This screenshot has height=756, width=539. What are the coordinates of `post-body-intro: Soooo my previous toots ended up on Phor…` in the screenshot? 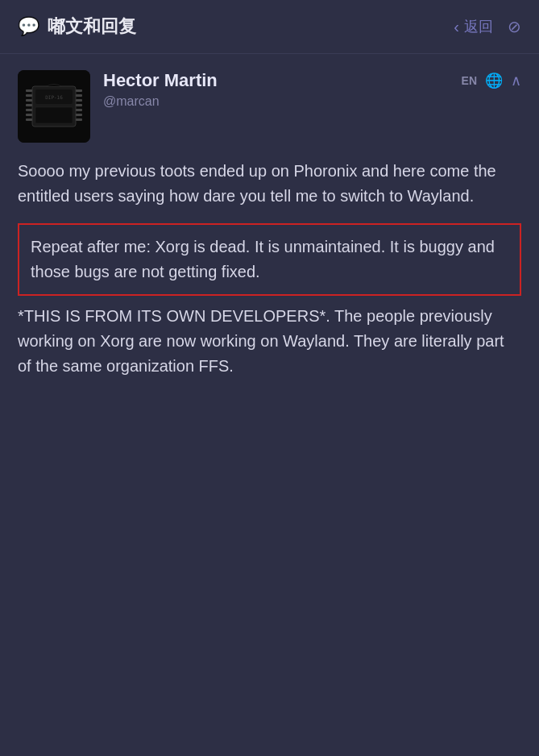 It's located at (269, 184).